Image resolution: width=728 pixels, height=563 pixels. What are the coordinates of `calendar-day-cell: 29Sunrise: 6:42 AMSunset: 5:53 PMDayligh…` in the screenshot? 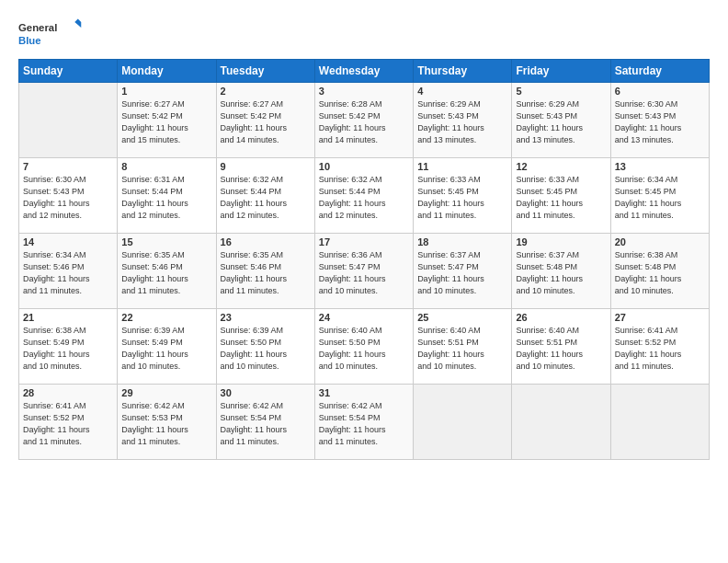 It's located at (167, 422).